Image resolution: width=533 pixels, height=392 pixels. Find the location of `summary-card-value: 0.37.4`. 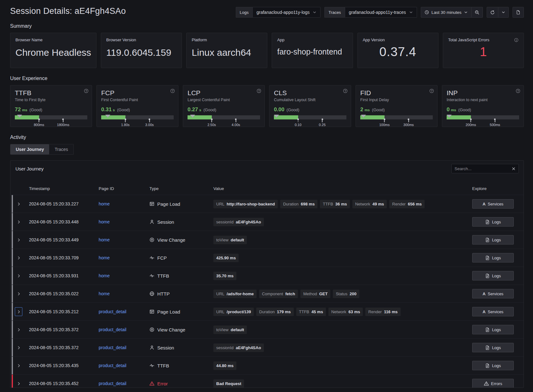

summary-card-value: 0.37.4 is located at coordinates (398, 52).